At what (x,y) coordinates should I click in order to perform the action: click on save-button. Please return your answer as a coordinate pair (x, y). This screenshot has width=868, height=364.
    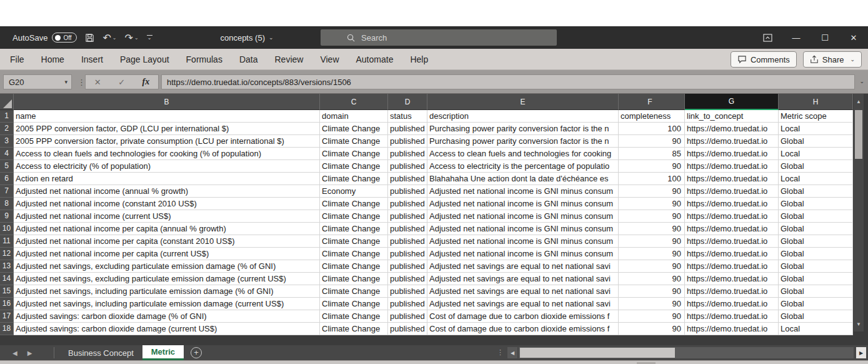
    Looking at the image, I should click on (90, 38).